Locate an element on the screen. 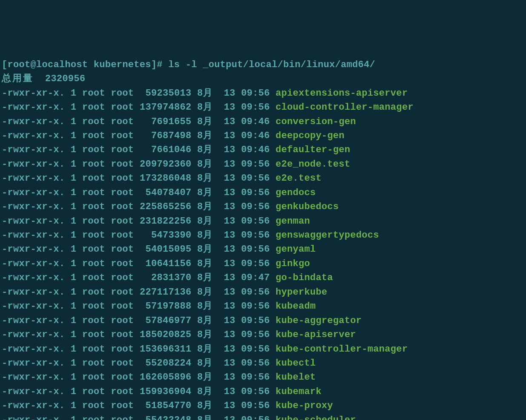  file-size: 54015095 is located at coordinates (166, 249).